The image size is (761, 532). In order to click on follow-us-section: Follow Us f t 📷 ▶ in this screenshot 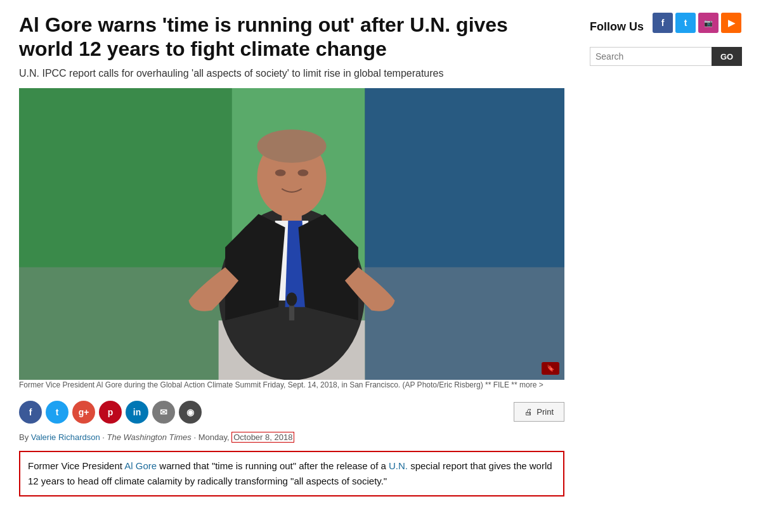, I will do `click(666, 39)`.